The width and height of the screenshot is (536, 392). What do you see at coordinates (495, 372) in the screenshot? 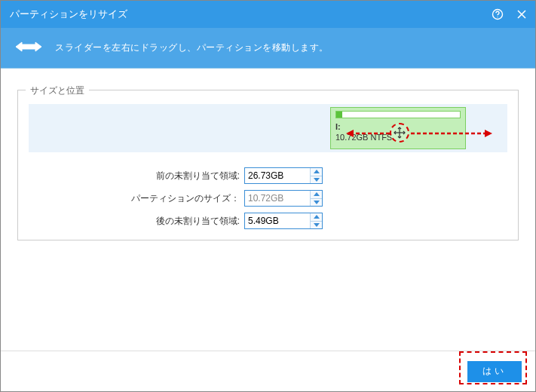
I see `ok-button: はい` at bounding box center [495, 372].